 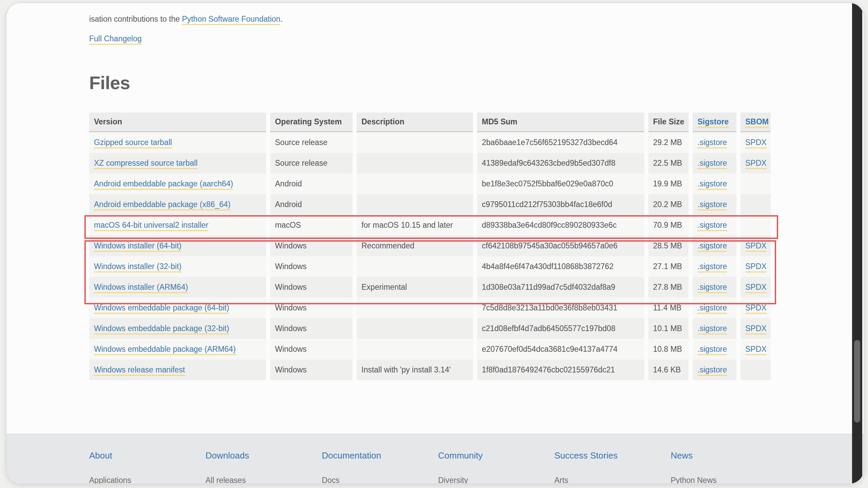 What do you see at coordinates (431, 227) in the screenshot?
I see `highlight-box-macos-installer-row` at bounding box center [431, 227].